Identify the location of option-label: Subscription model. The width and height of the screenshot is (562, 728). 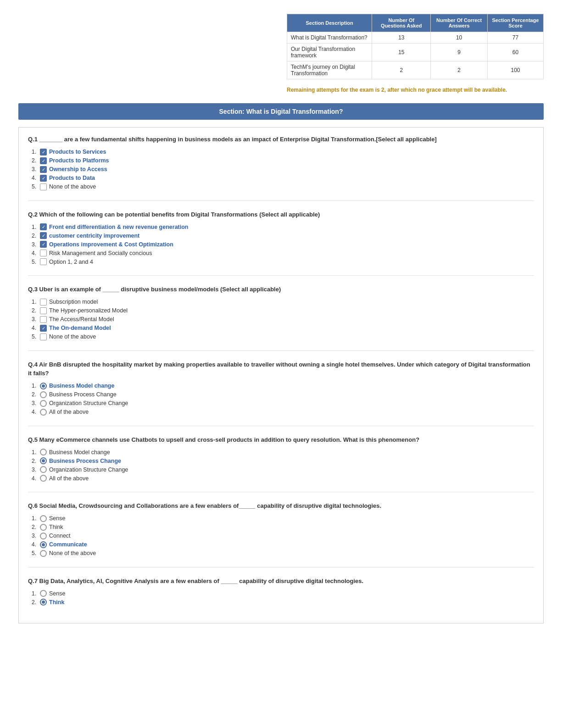
(73, 302).